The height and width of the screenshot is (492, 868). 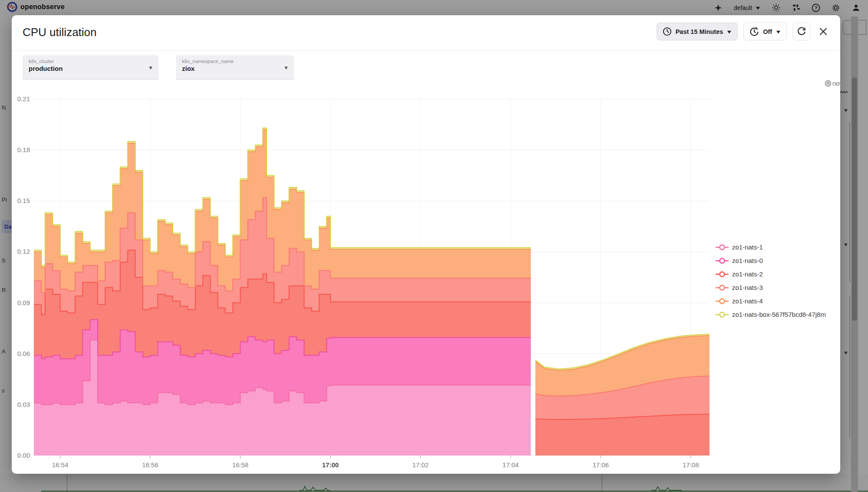 What do you see at coordinates (23, 251) in the screenshot?
I see `svg-text: 0.12` at bounding box center [23, 251].